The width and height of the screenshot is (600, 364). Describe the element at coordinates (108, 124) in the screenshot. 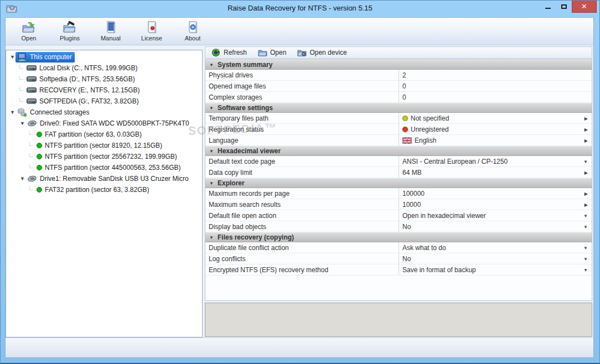

I see `tree-node: Drive0: Fixed SATA WDC WD5000BPKT-75PK4T…` at that location.